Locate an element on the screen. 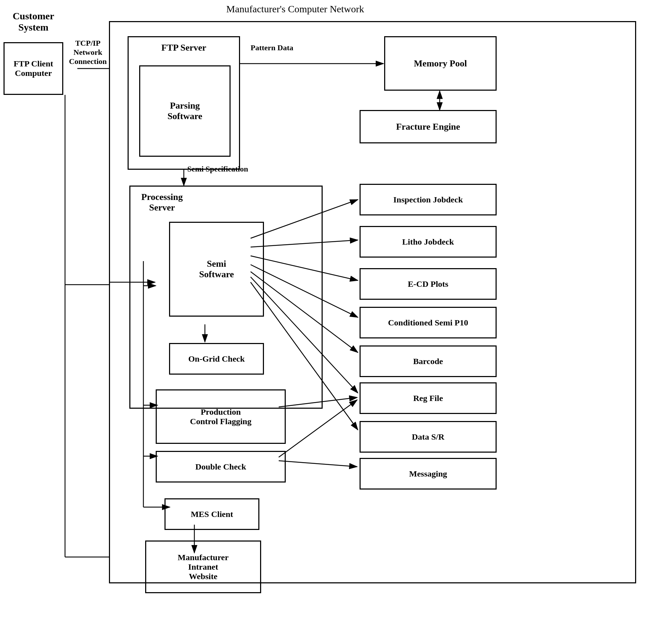  memory-pool-box: Memory Pool is located at coordinates (440, 63).